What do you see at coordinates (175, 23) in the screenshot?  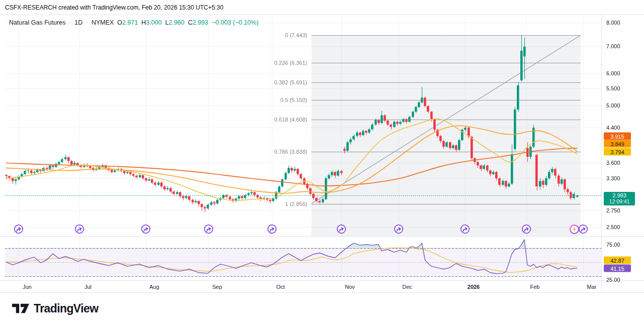 I see `ohlc-l: L2.960` at bounding box center [175, 23].